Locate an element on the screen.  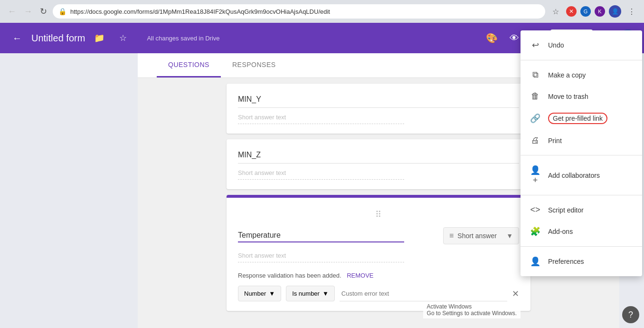
print-label: Print is located at coordinates (555, 141).